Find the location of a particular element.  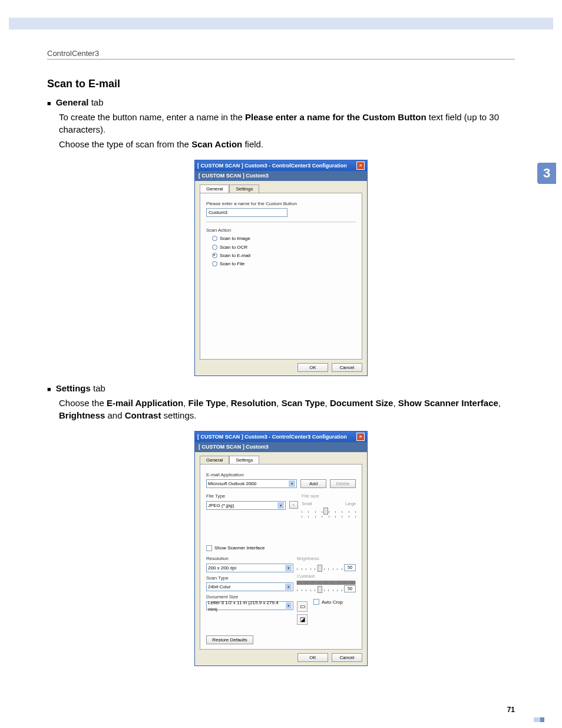

header-rule is located at coordinates (281, 59).